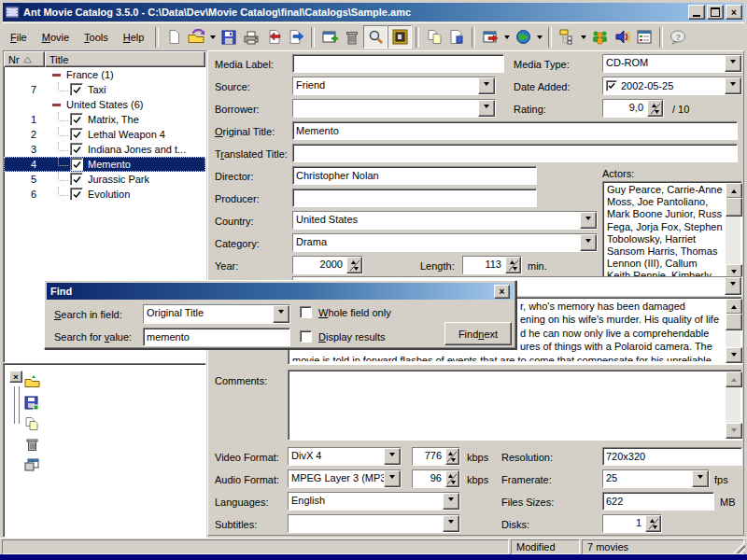 This screenshot has width=747, height=560. I want to click on delete-movie-button, so click(352, 37).